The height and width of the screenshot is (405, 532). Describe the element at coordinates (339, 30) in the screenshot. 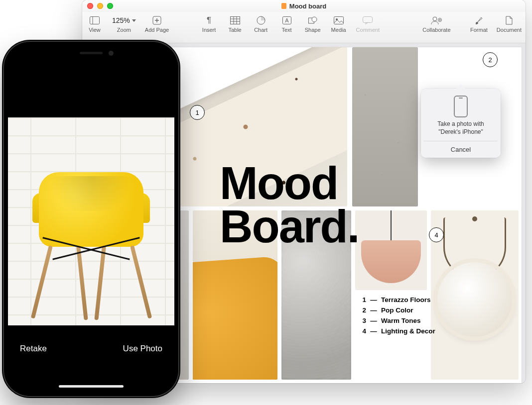

I see `media-label: Media` at that location.